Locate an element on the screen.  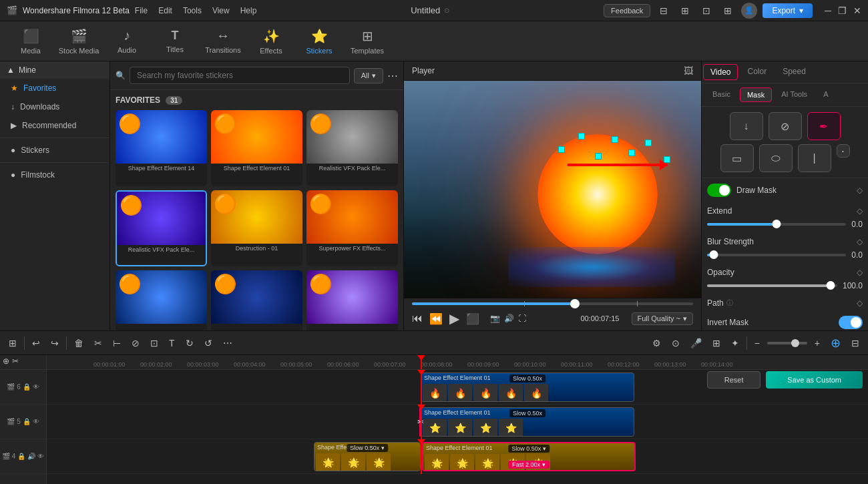
toolbar-titles: T Titles is located at coordinates (175, 41).